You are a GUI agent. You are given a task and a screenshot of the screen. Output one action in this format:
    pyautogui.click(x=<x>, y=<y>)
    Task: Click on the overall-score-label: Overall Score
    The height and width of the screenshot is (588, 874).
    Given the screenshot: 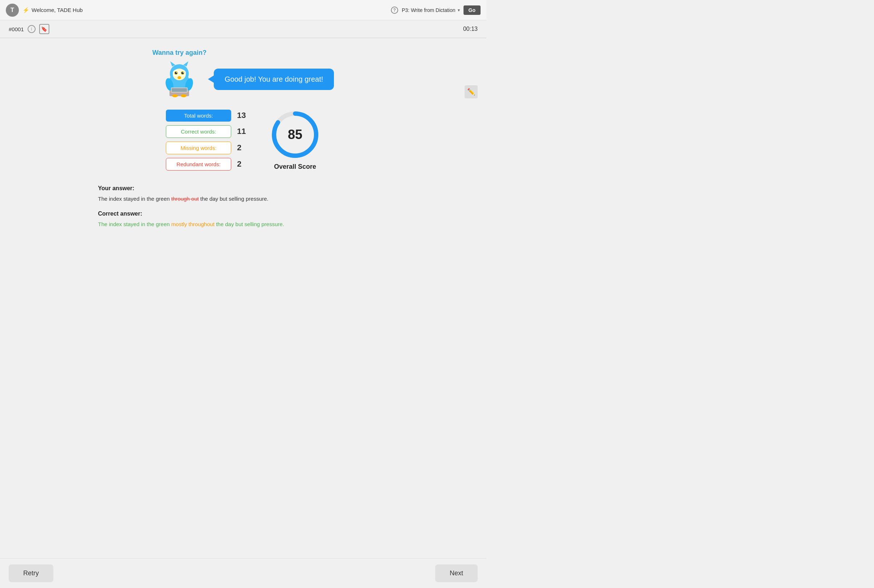 What is the action you would take?
    pyautogui.click(x=295, y=167)
    